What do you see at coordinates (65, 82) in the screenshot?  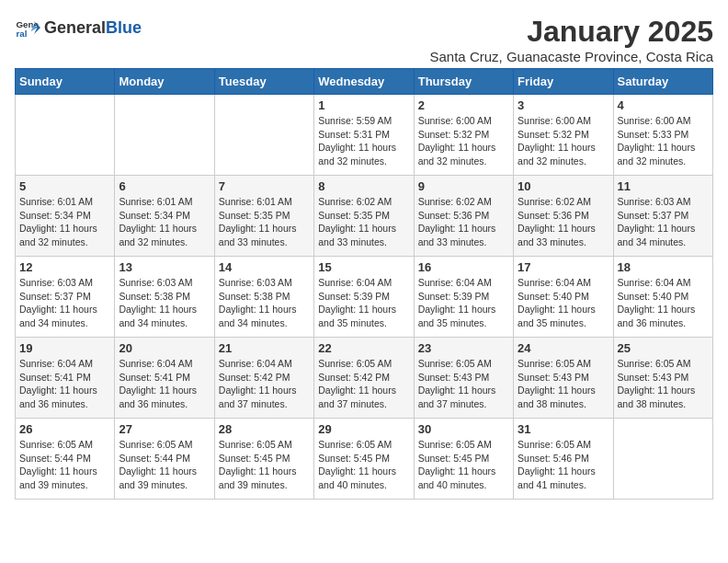 I see `header-sunday: Sunday` at bounding box center [65, 82].